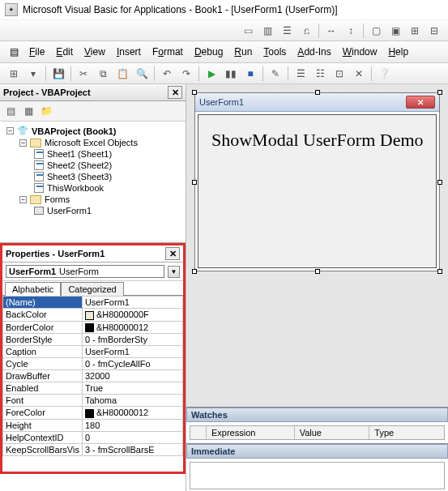 The width and height of the screenshot is (448, 491). I want to click on immediate-input, so click(318, 476).